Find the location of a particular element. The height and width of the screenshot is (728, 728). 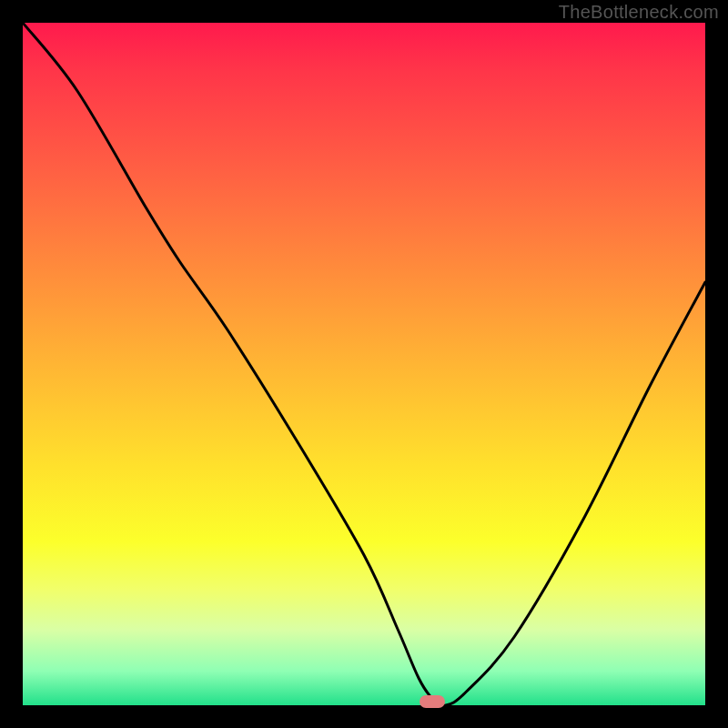

valley-marker-icon is located at coordinates (432, 702).